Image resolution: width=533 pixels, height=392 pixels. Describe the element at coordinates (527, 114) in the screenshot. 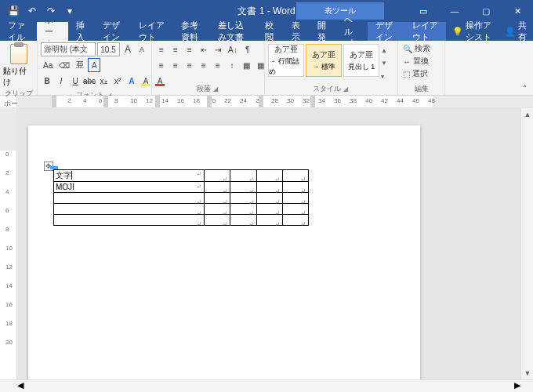

I see `scroll-up-button: ▲` at that location.